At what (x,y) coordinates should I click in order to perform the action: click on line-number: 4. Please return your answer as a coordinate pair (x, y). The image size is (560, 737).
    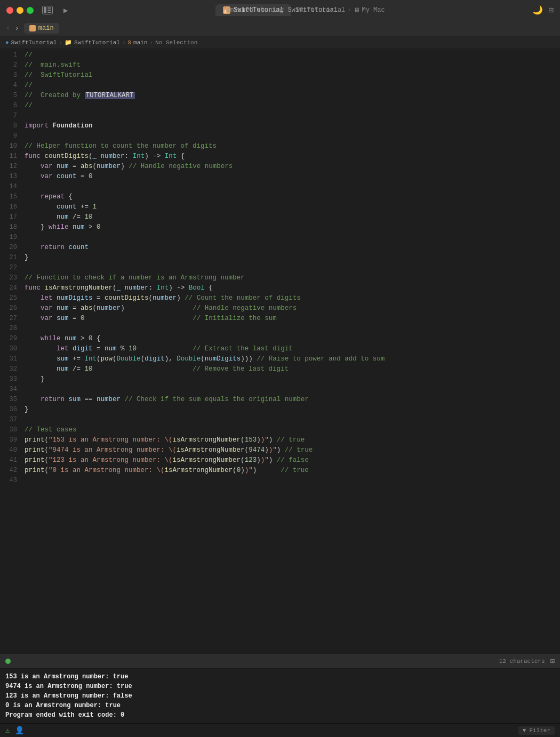
    Looking at the image, I should click on (11, 85).